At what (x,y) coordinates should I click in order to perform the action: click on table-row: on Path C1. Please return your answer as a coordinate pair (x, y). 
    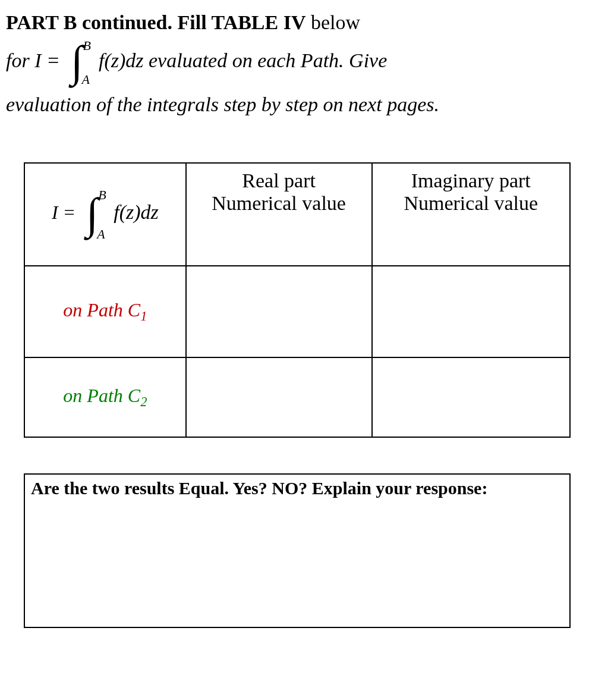
    Looking at the image, I should click on (297, 312).